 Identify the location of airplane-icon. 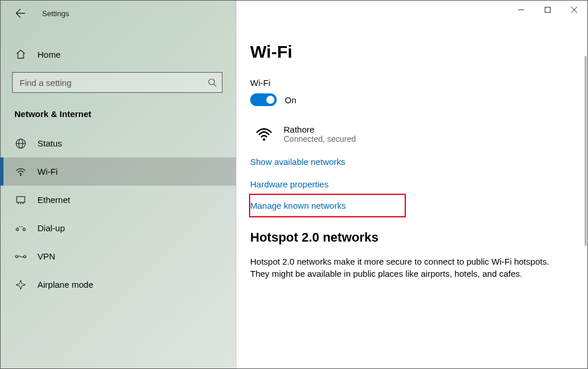
(21, 285).